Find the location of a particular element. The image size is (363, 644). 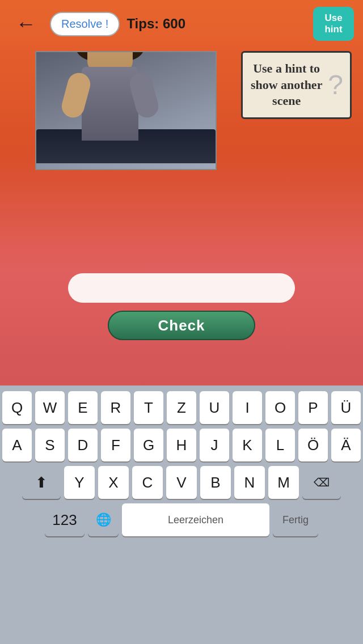

key-j: J is located at coordinates (214, 445).